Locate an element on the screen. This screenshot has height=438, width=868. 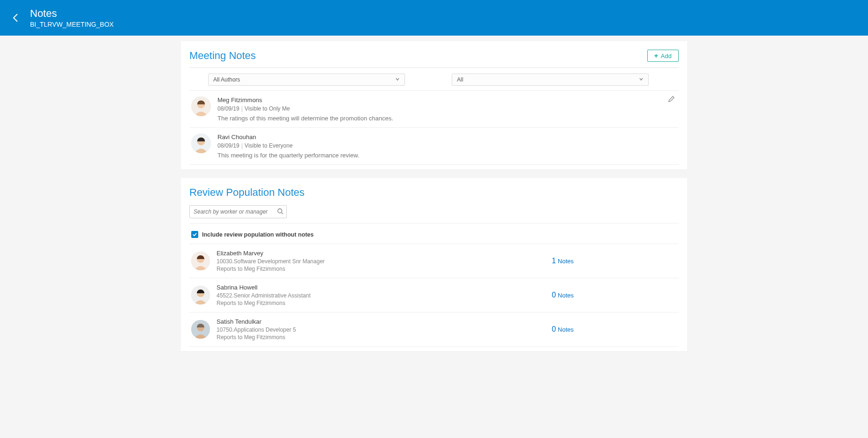
notes-count-link: 1Notes is located at coordinates (562, 261).